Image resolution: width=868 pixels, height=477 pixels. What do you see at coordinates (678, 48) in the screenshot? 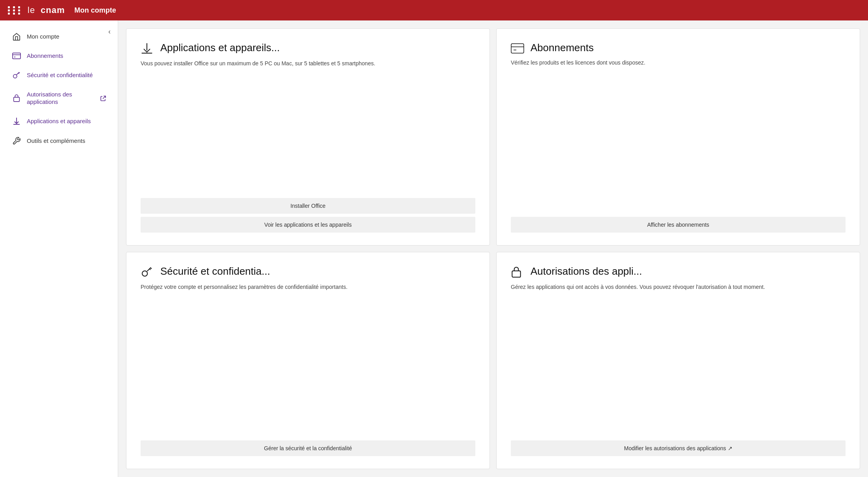
I see `abonnements-card-title: Abonnements` at bounding box center [678, 48].